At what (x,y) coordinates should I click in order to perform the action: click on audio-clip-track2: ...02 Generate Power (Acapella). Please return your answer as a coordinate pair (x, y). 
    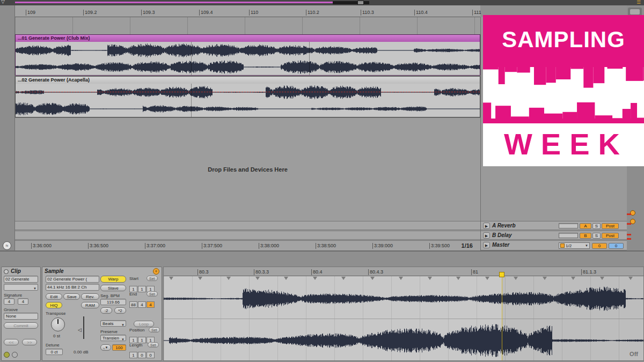
    Looking at the image, I should click on (248, 97).